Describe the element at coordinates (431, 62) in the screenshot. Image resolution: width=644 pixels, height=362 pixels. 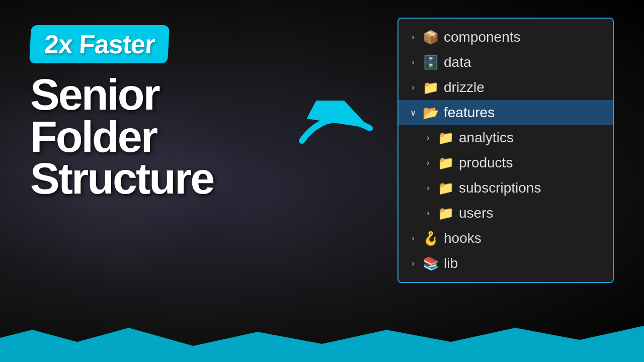
I see `folder-icon-data: 🗄️` at that location.